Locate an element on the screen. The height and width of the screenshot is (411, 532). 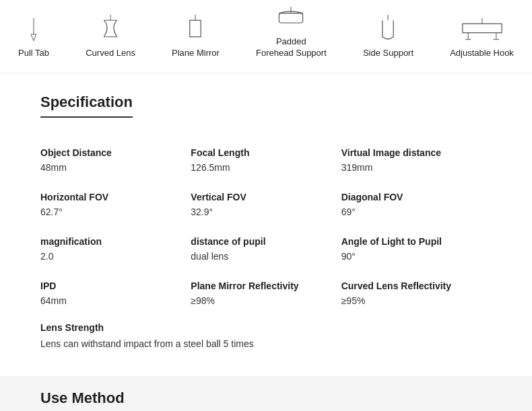
spec-horizontal-fov-value: 62.7° is located at coordinates (116, 212).